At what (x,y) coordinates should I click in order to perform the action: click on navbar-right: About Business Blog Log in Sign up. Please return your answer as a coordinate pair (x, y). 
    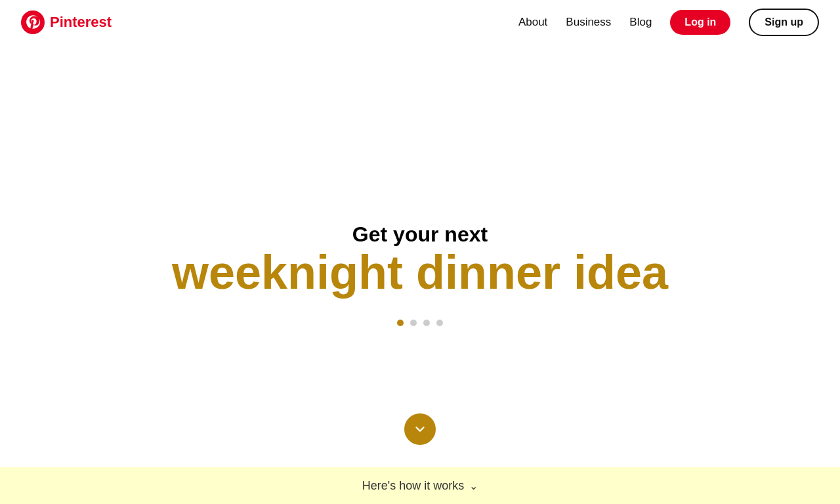
    Looking at the image, I should click on (669, 22).